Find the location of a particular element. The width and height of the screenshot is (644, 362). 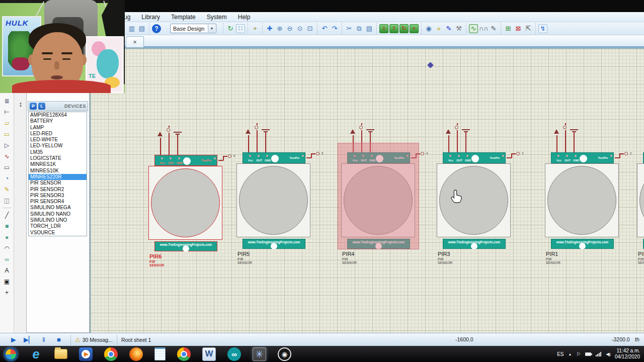

zoom-out-icon: ⊖ is located at coordinates (290, 29).